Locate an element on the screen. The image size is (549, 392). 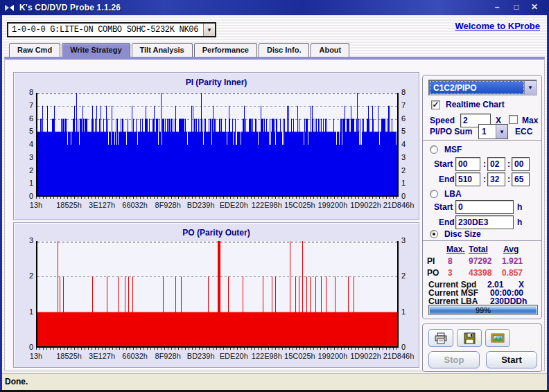
range-section: MSF Start : : End : : LBA Start h End is located at coordinates (482, 191).